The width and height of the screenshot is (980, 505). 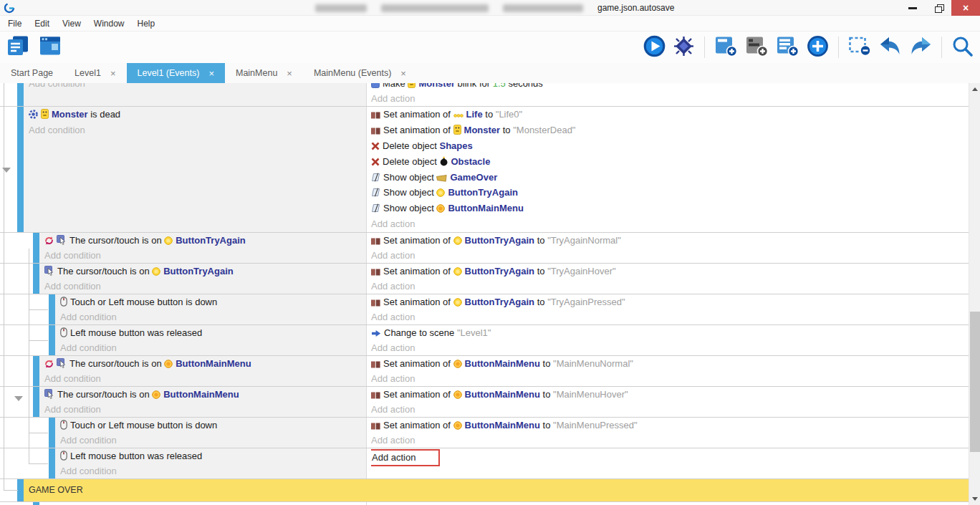 What do you see at coordinates (42, 24) in the screenshot?
I see `menu-edit: Edit` at bounding box center [42, 24].